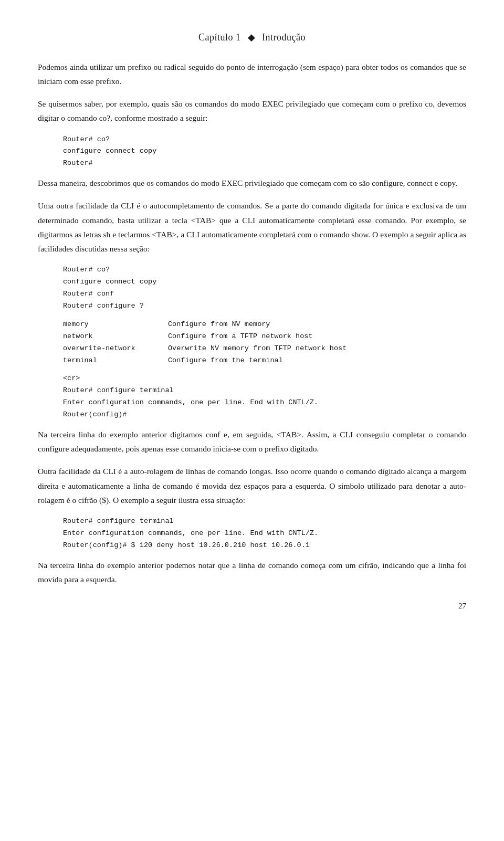 The image size is (504, 841). What do you see at coordinates (265, 349) in the screenshot?
I see `cli-table-row: overwrite-network Overwrite NV memory fr…` at bounding box center [265, 349].